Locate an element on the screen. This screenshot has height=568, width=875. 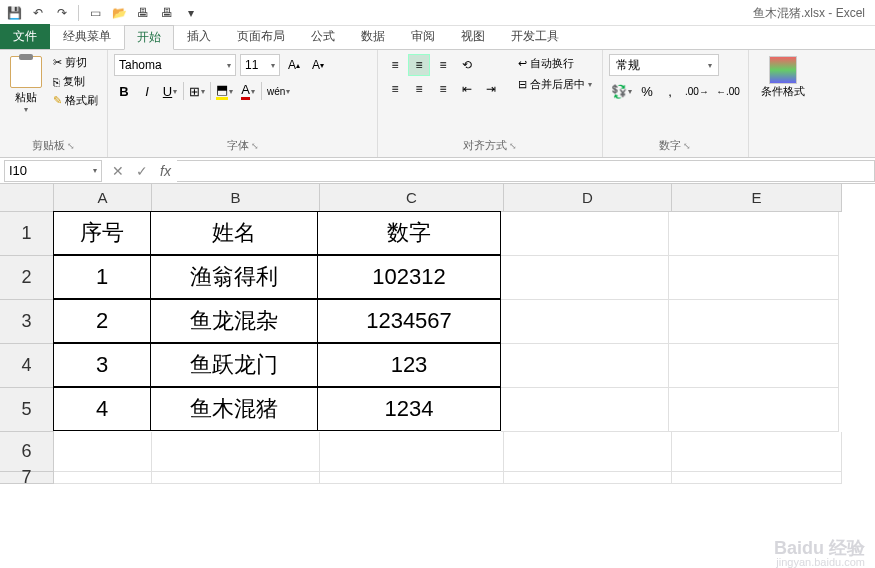
column-header: C is located at coordinates (412, 198).